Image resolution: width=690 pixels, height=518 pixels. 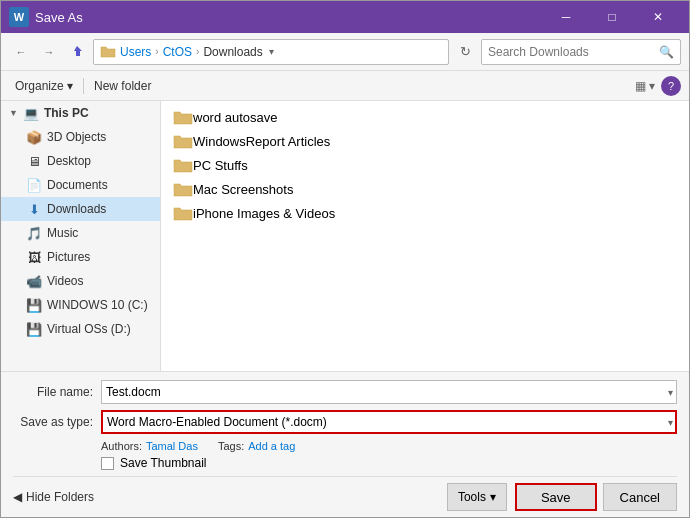 I want to click on authors-value: Tamal Das, so click(x=172, y=446).